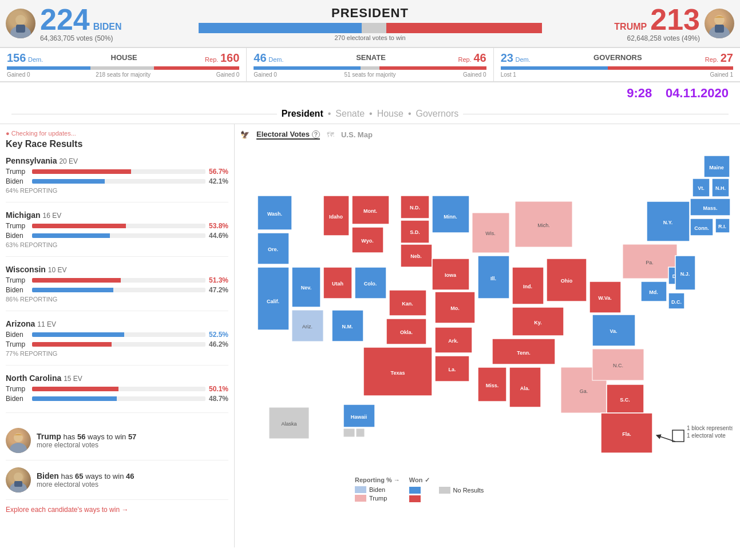  I want to click on state-california: Calif., so click(274, 299).